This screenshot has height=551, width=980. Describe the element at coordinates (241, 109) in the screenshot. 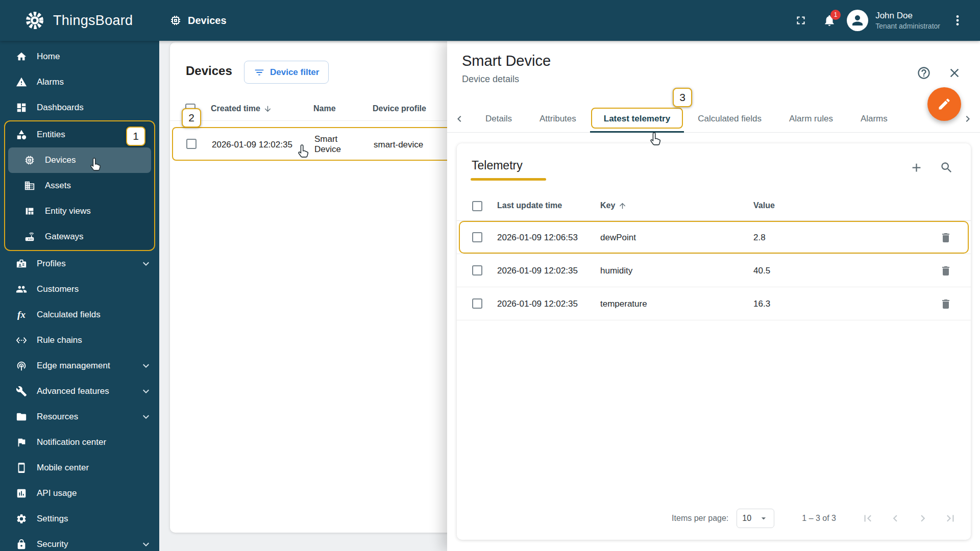

I see `column-header-created-time: Created time` at that location.